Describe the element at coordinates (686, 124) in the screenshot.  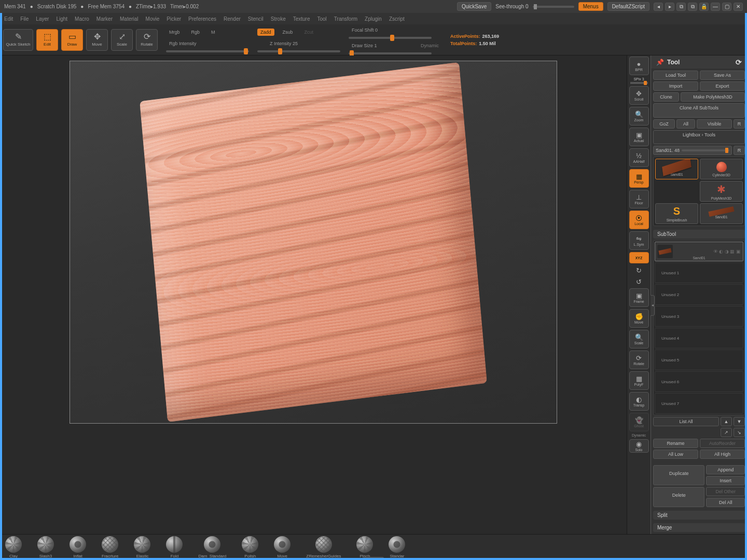
I see `goz-all-button: All` at that location.